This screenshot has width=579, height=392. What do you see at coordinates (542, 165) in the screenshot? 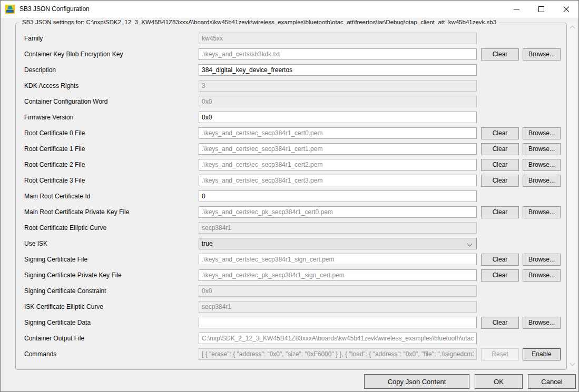
I see `root-certificate-2-file-browse-button: Browse...` at bounding box center [542, 165].